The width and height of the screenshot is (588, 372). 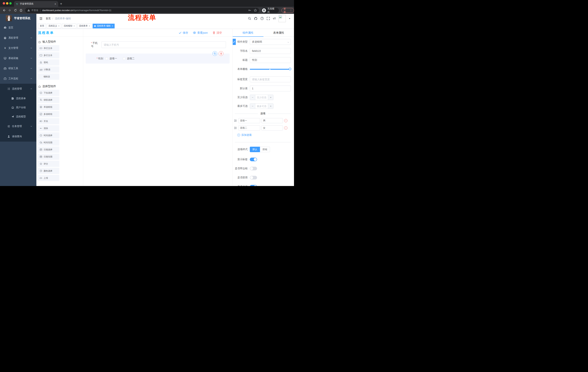 I want to click on duplicate-component-button, so click(x=215, y=53).